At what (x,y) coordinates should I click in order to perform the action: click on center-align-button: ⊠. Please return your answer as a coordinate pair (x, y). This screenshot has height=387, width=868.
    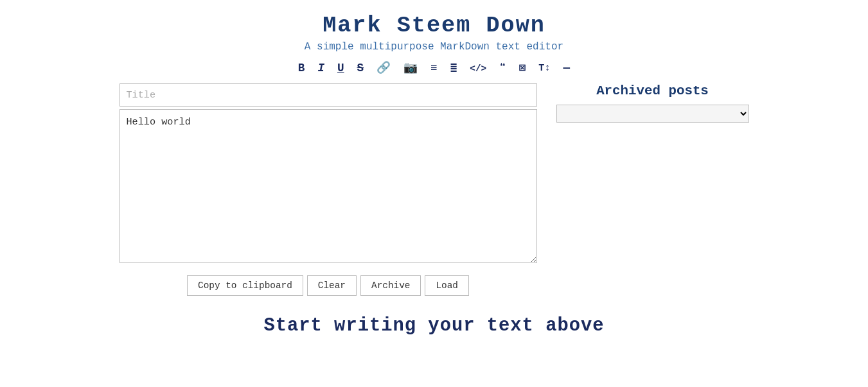
    Looking at the image, I should click on (523, 69).